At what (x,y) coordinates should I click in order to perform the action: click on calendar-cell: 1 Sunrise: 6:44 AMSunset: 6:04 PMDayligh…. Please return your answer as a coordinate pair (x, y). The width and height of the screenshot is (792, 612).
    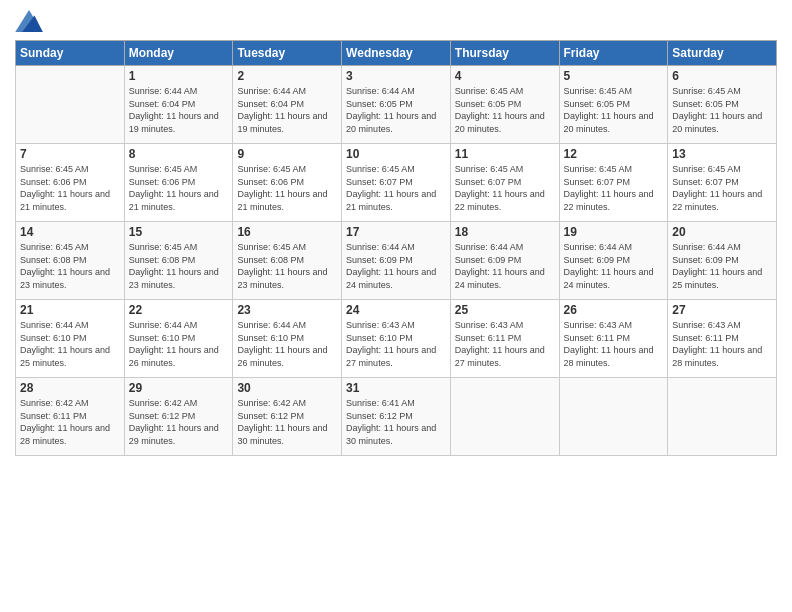
    Looking at the image, I should click on (178, 105).